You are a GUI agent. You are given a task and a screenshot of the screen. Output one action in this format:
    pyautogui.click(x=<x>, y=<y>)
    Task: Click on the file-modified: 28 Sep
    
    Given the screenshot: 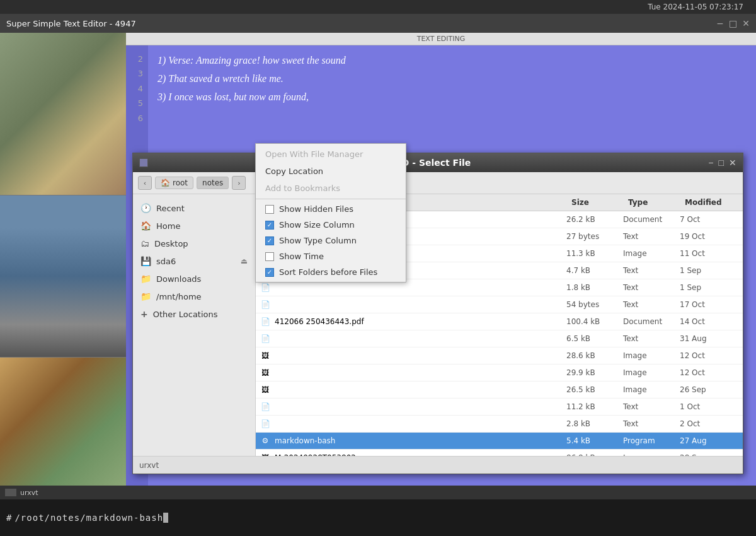 What is the action you would take?
    pyautogui.click(x=711, y=455)
    